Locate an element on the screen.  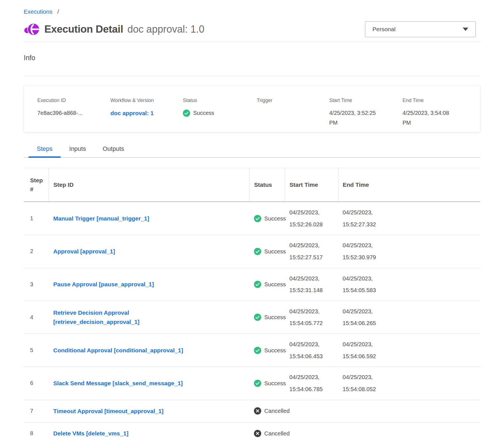
step-id-cell: Timeout Approval [timeout_approval_1] is located at coordinates (149, 411).